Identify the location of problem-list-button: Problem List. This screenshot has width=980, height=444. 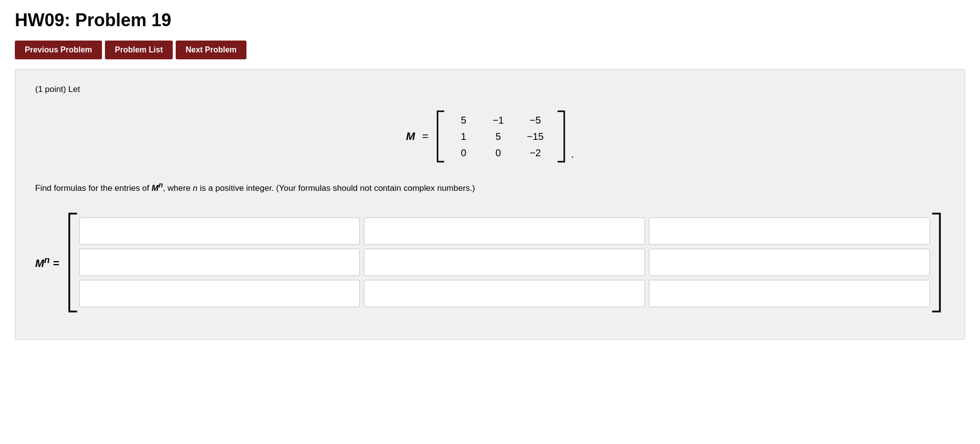
(139, 50).